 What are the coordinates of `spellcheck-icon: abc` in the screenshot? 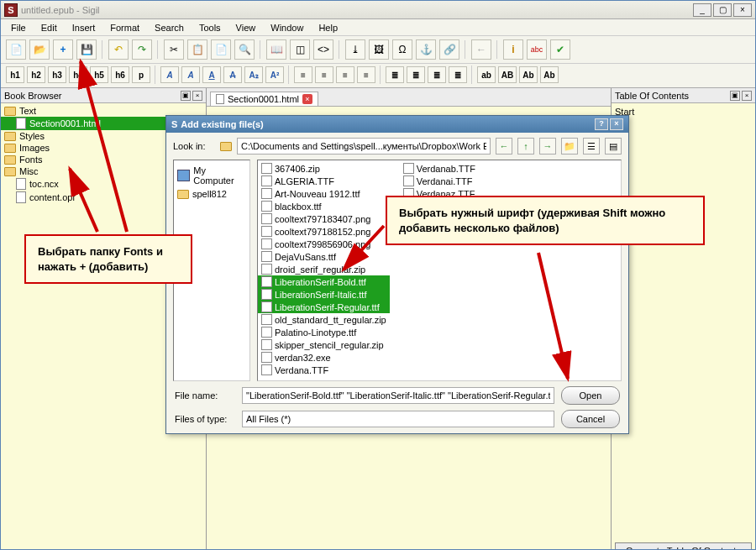 It's located at (537, 50).